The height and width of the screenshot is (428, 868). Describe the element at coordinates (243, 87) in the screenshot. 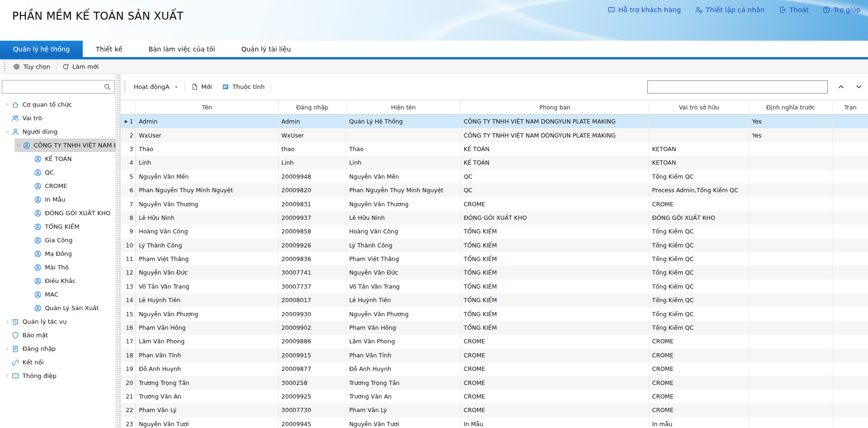

I see `properties-button: Thuộc tính` at that location.